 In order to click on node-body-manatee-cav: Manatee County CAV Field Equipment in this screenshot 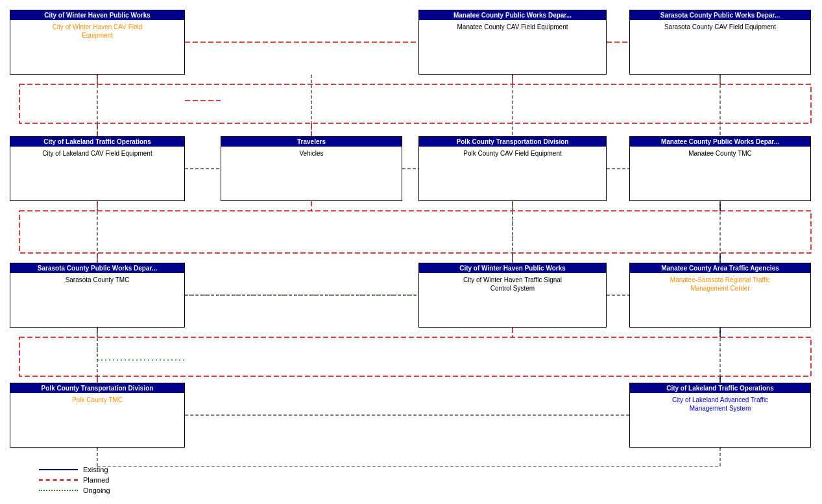, I will do `click(513, 27)`.